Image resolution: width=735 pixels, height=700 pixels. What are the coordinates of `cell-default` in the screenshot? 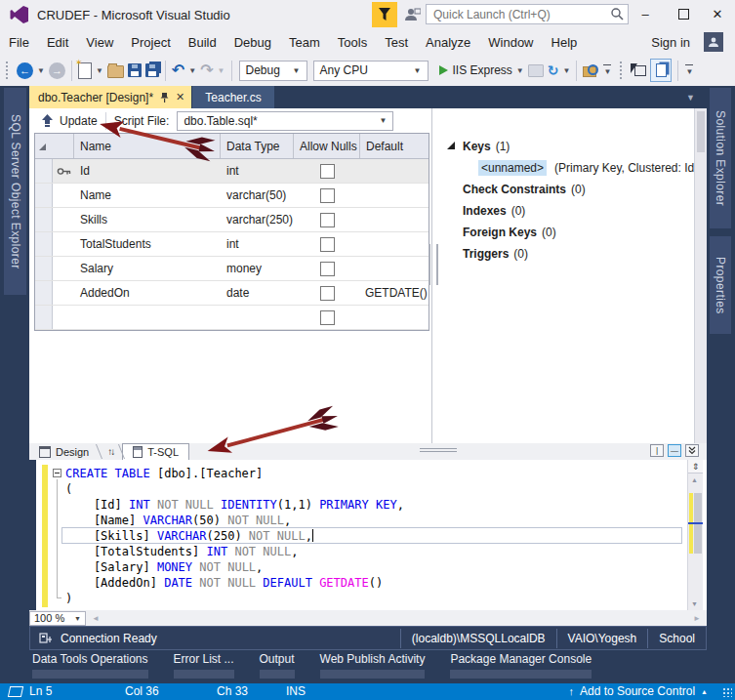 It's located at (394, 171).